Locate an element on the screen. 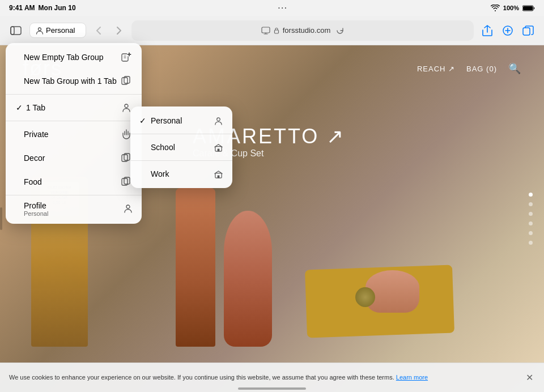 The image size is (544, 392). check-1tab: ✓ is located at coordinates (19, 108).